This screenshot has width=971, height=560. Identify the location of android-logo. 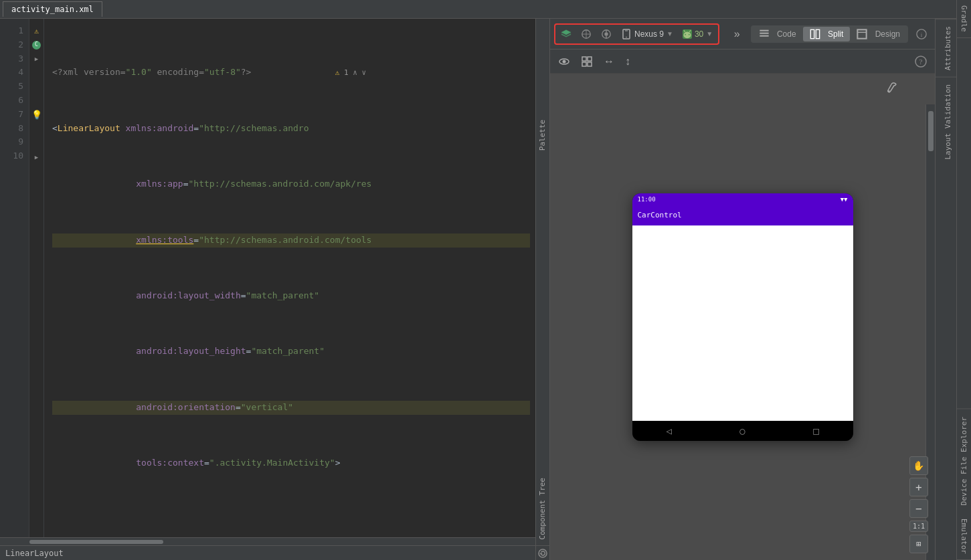
(687, 34).